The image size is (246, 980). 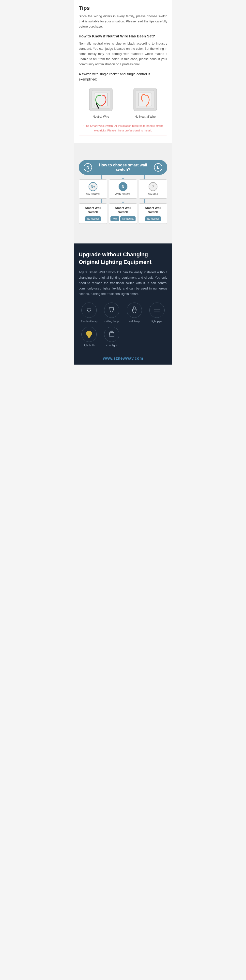 What do you see at coordinates (123, 189) in the screenshot?
I see `flow-node-with-neutral: N With Neutral` at bounding box center [123, 189].